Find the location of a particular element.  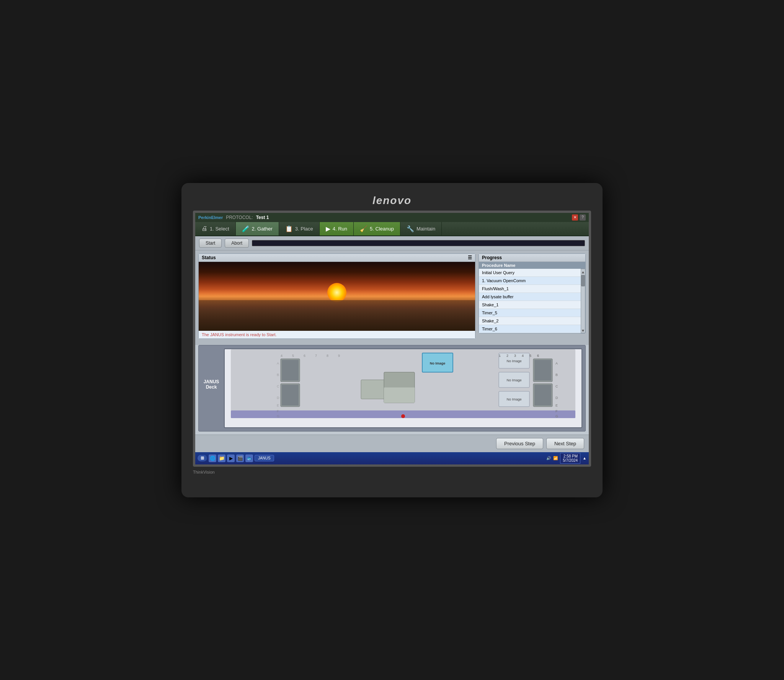

svg-text: 8 is located at coordinates (328, 356).